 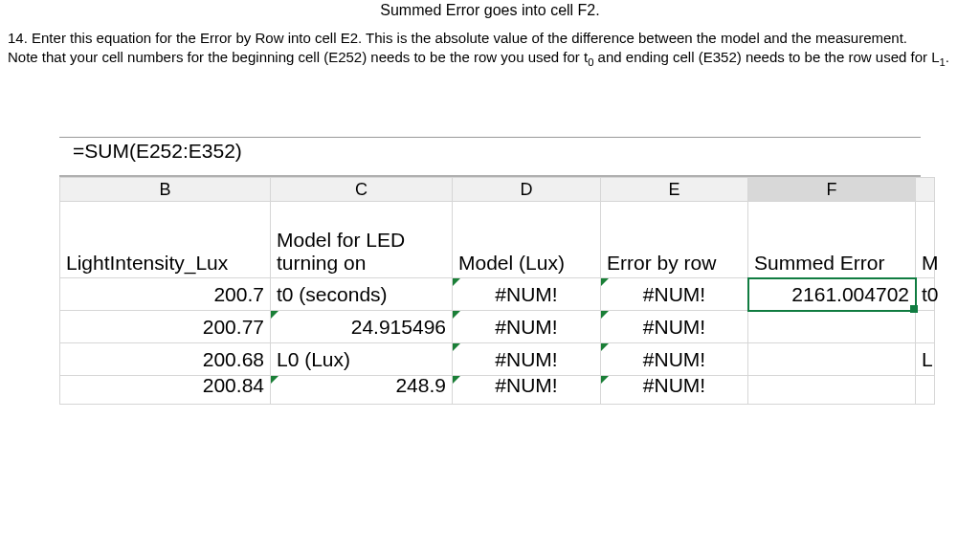 I want to click on cell-C: L0 (Lux), so click(x=362, y=360).